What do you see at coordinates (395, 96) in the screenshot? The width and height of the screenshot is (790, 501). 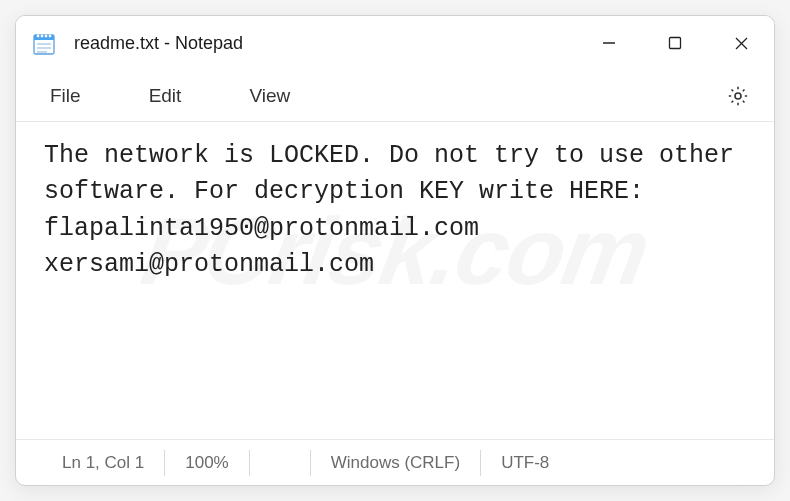 I see `menubar: File Edit View` at bounding box center [395, 96].